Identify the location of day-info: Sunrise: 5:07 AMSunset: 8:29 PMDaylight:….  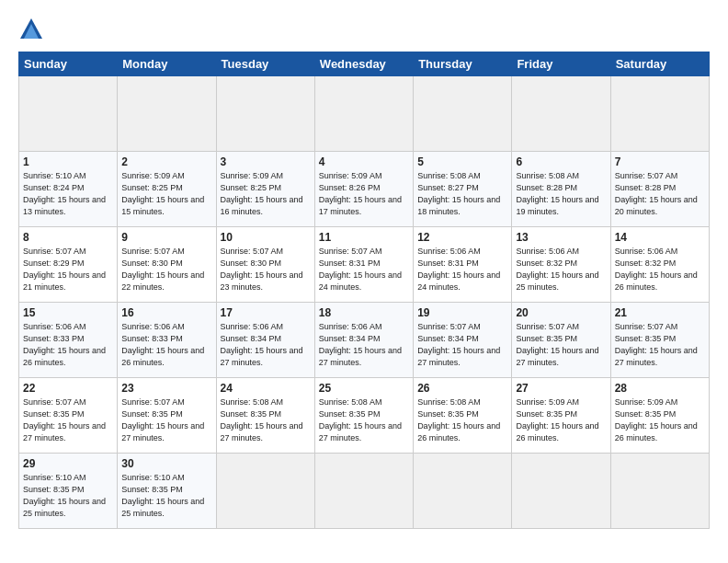
(68, 270).